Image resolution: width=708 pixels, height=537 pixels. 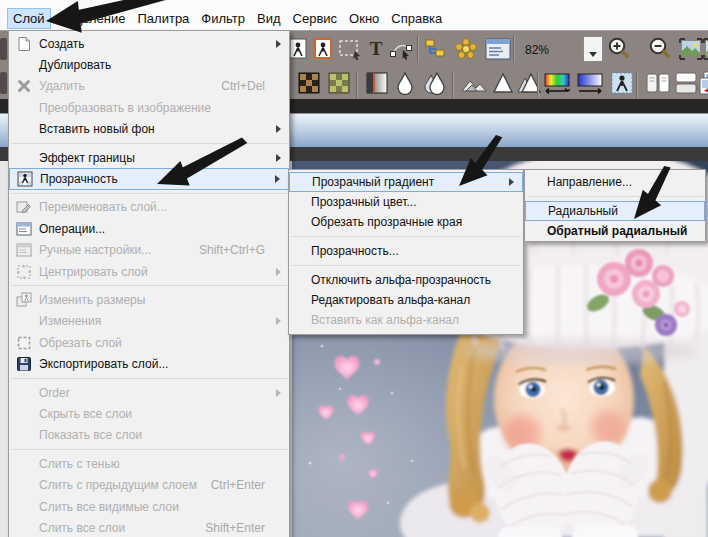 What do you see at coordinates (406, 222) in the screenshot?
I see `menu-item: Обрезать прозрачные края` at bounding box center [406, 222].